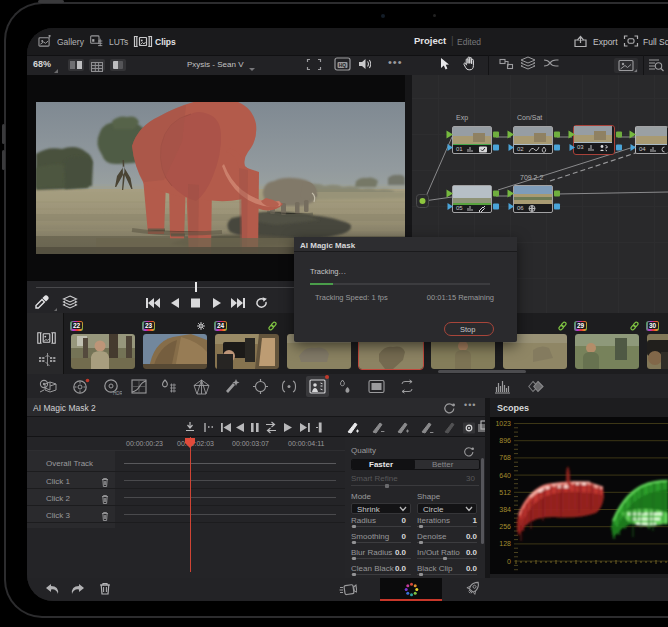 This screenshot has width=668, height=627. What do you see at coordinates (118, 394) in the screenshot?
I see `svg-text: HDR` at bounding box center [118, 394].